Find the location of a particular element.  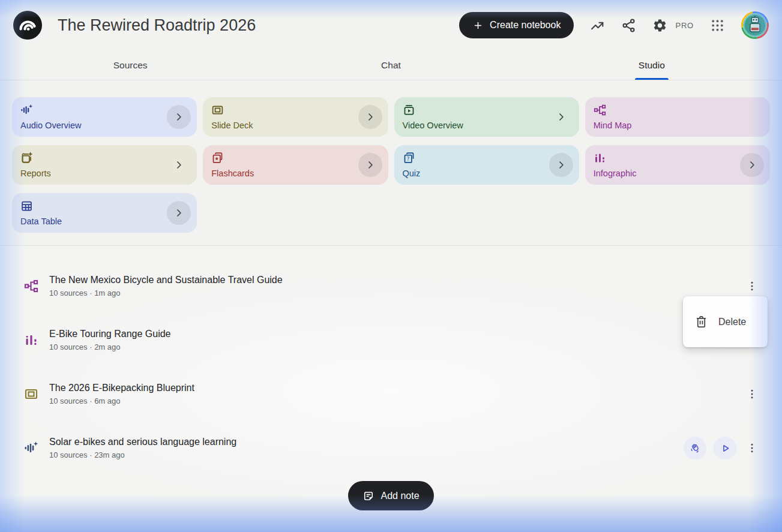

apps-grid-icon is located at coordinates (718, 25).